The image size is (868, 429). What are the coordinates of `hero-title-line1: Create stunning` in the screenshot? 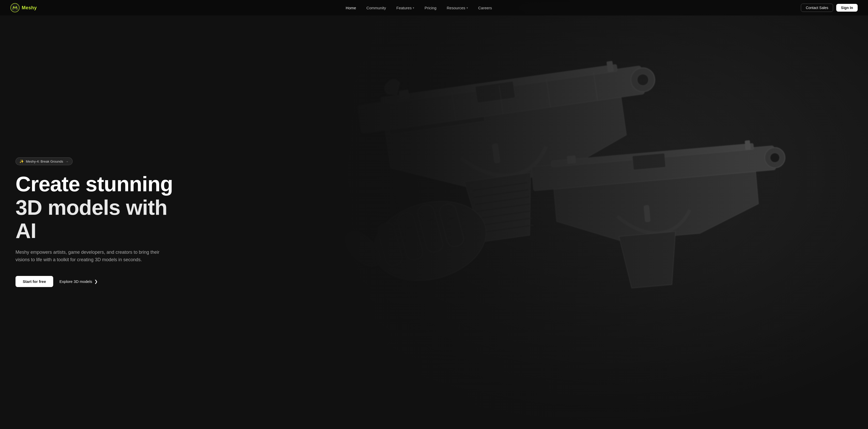 It's located at (94, 184).